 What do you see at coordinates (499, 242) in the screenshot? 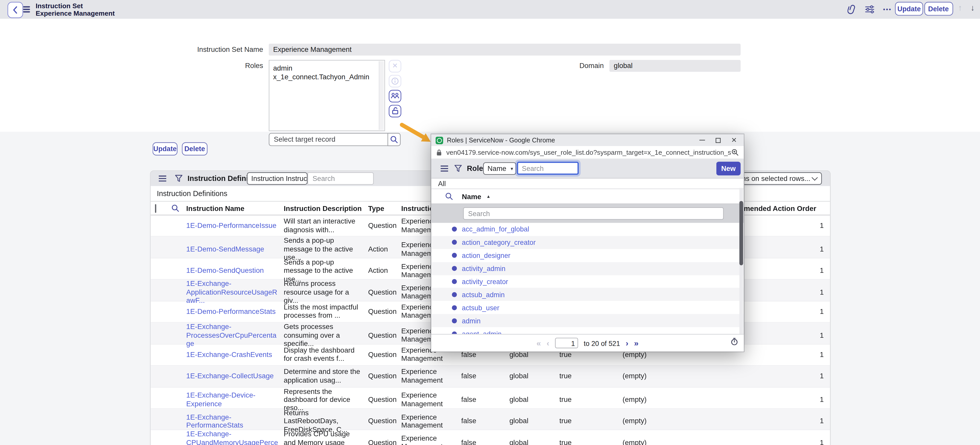
I see `role-name-link: action_category_creator` at bounding box center [499, 242].